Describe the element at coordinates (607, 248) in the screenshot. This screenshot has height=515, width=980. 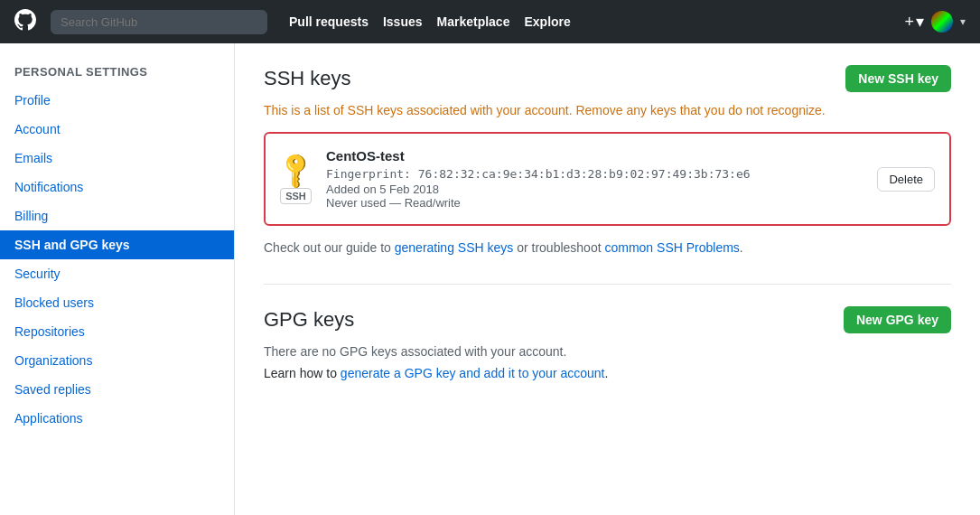
I see `ssh-guide-text: Check out our guide to generating SSH ke…` at that location.